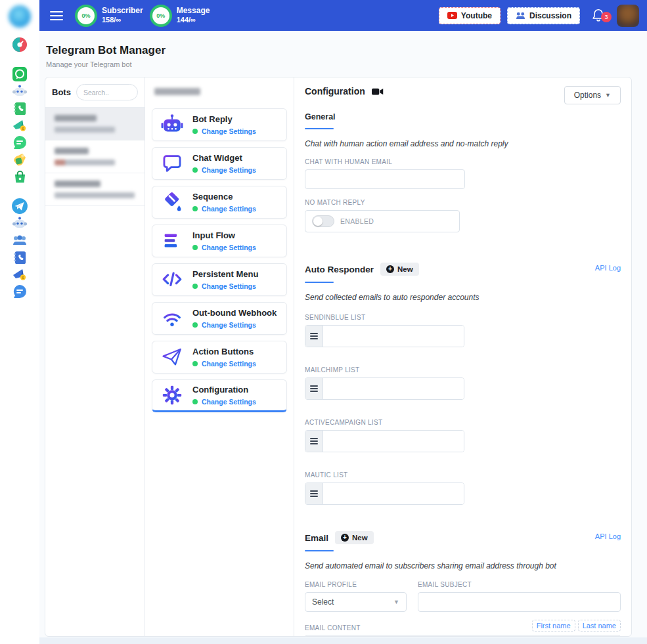 The image size is (647, 644). Describe the element at coordinates (161, 16) in the screenshot. I see `message-progress-ring: 0%` at that location.